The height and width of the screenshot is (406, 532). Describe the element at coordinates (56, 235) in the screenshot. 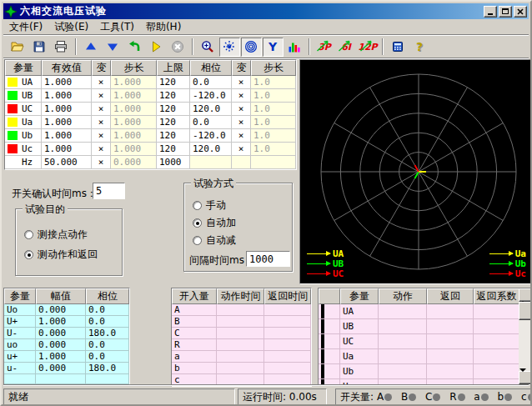

I see `purpose-option-0: 测接点动作` at that location.